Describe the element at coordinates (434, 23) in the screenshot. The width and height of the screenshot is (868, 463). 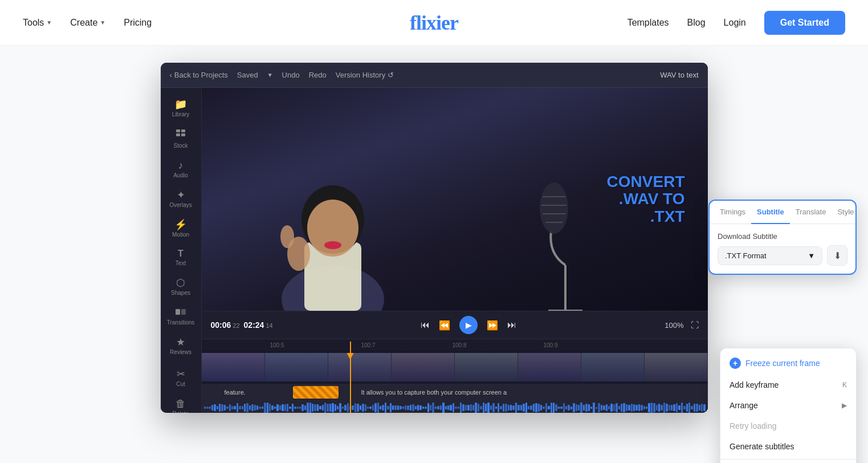
I see `site-logo: flixier` at that location.